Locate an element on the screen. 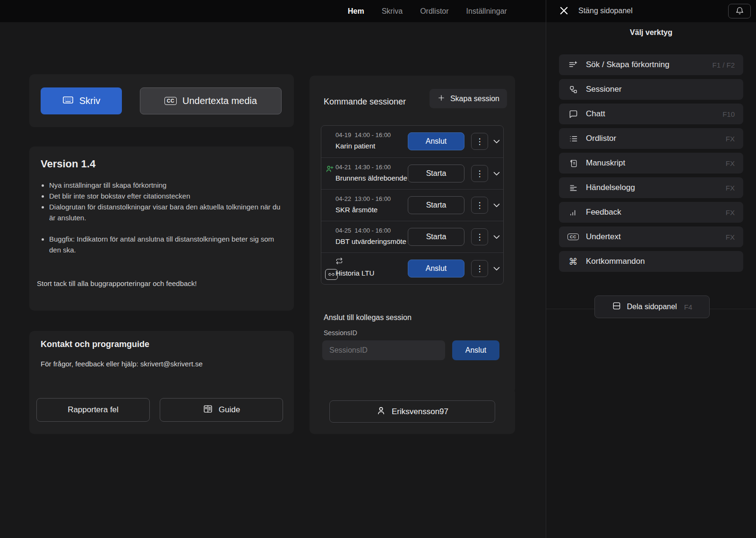 This screenshot has width=756, height=538. command-icon: ⌘ is located at coordinates (573, 262).